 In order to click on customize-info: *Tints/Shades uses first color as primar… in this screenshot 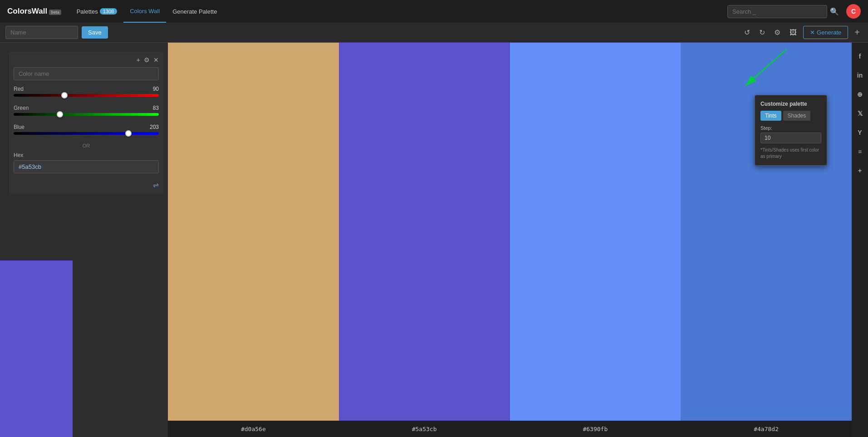, I will do `click(791, 153)`.